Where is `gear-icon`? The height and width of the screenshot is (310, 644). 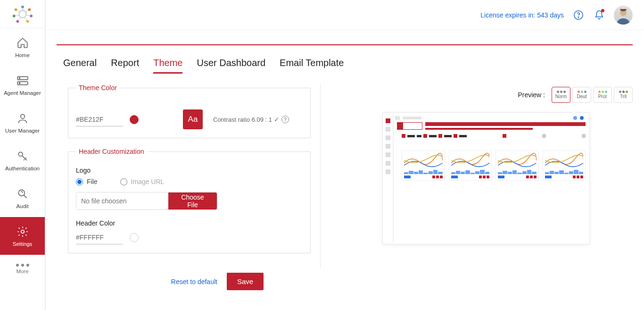 gear-icon is located at coordinates (23, 232).